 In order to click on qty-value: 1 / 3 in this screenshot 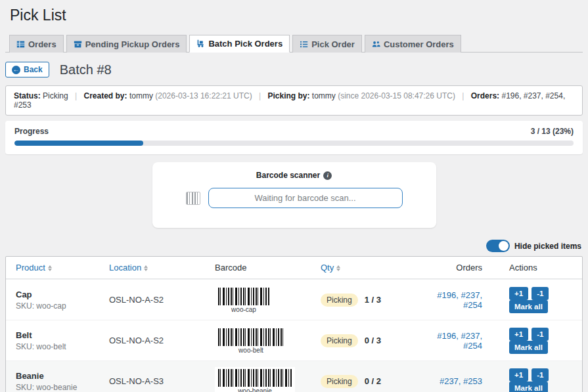, I will do `click(373, 299)`.